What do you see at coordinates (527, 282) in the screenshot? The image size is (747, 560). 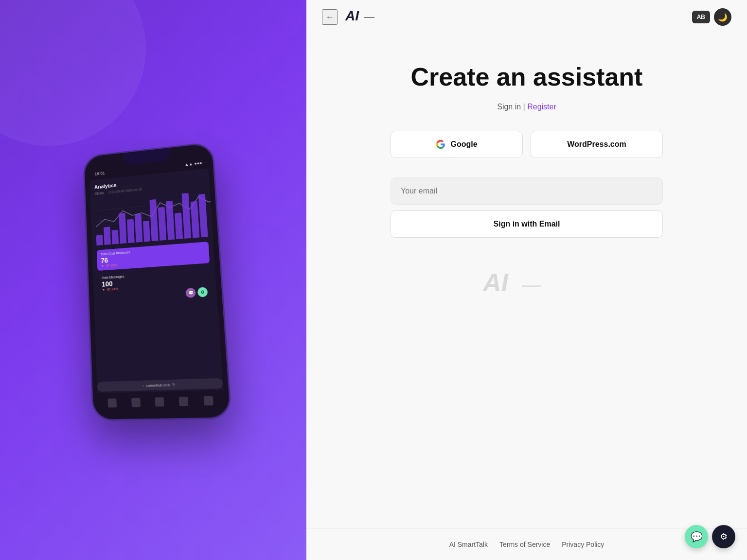 I see `watermark-logo: AI —` at bounding box center [527, 282].